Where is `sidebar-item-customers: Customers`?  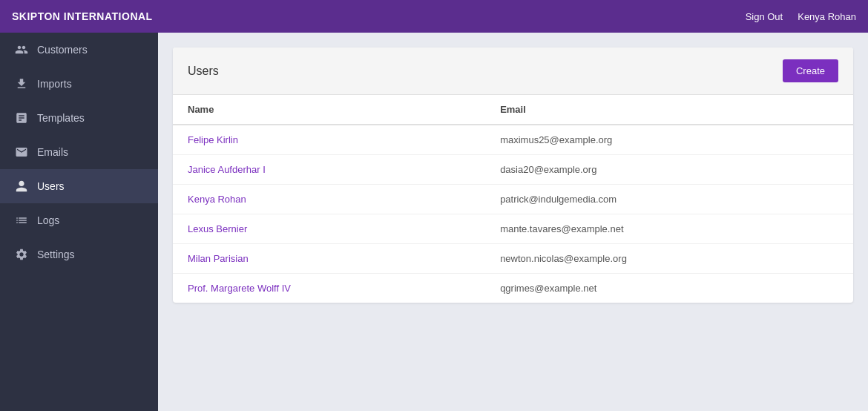 sidebar-item-customers: Customers is located at coordinates (79, 50).